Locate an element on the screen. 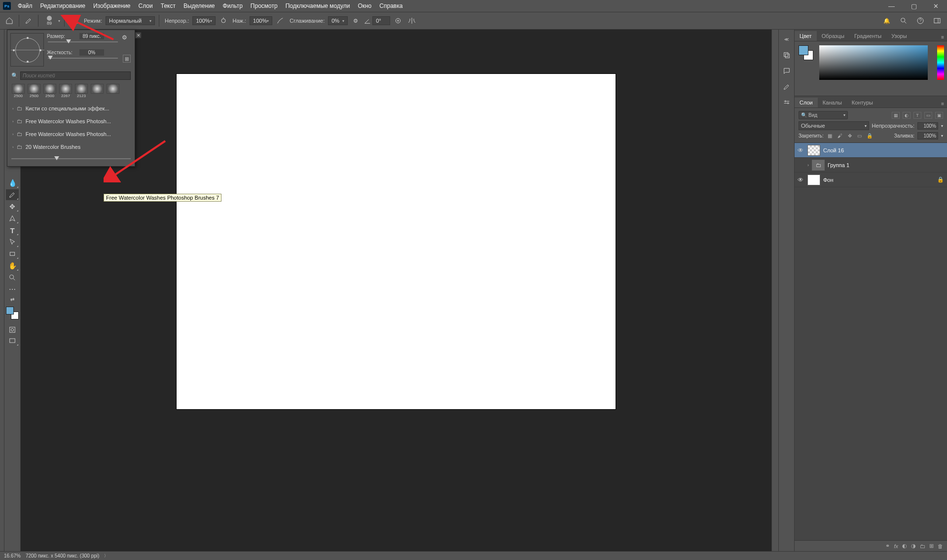 This screenshot has height=560, width=947. layer-blend-mode: Обычные▾ is located at coordinates (834, 126).